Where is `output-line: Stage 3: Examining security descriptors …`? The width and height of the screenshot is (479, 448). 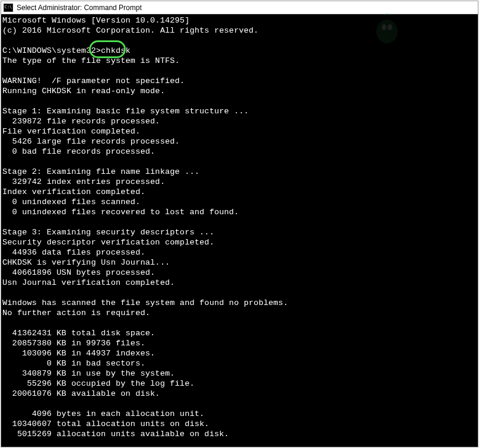
output-line: Stage 3: Examining security descriptors … is located at coordinates (108, 233).